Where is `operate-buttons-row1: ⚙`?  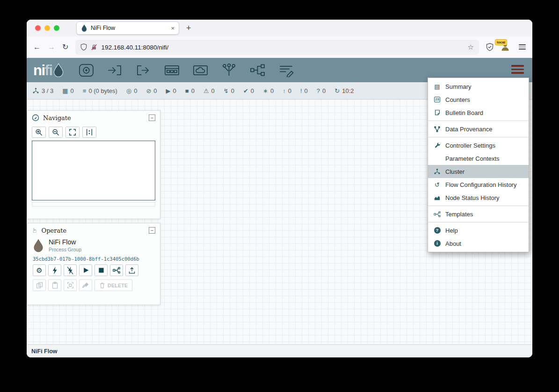 operate-buttons-row1: ⚙ is located at coordinates (94, 270).